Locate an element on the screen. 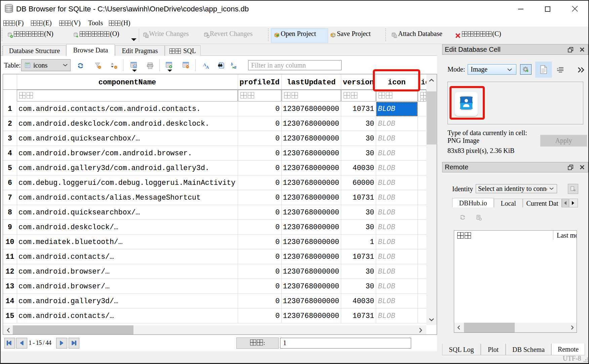  svg-text: a is located at coordinates (235, 67).